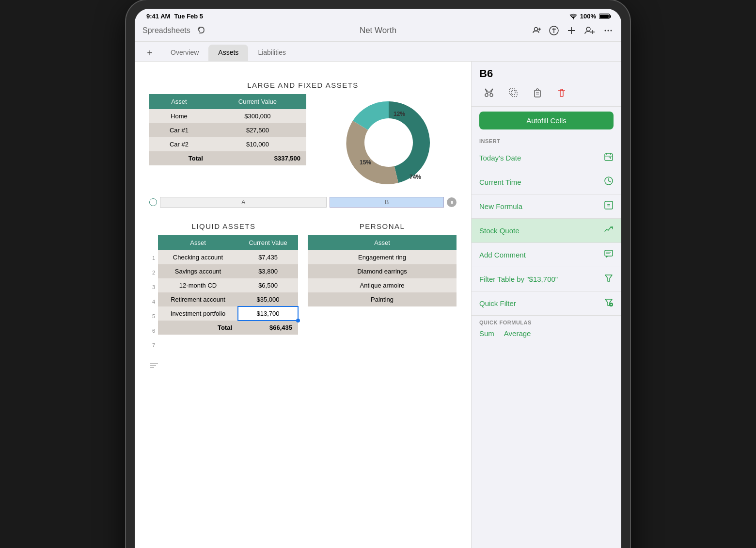 The height and width of the screenshot is (548, 756). I want to click on tab-bar: + Overview Assets Liabilities, so click(378, 51).